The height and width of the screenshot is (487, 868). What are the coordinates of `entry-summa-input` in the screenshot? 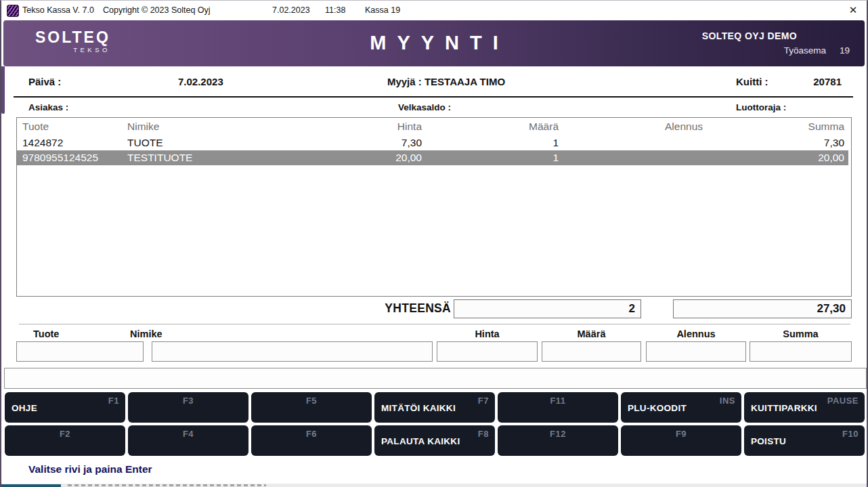 It's located at (800, 352).